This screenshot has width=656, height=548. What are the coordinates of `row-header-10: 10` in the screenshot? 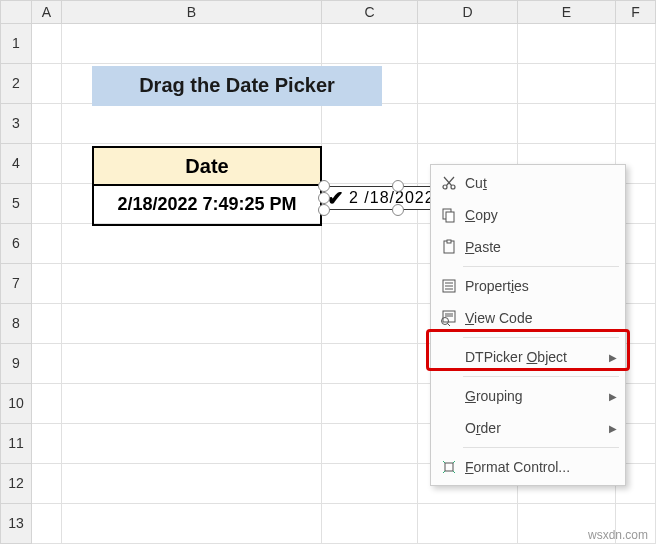 It's located at (16, 404).